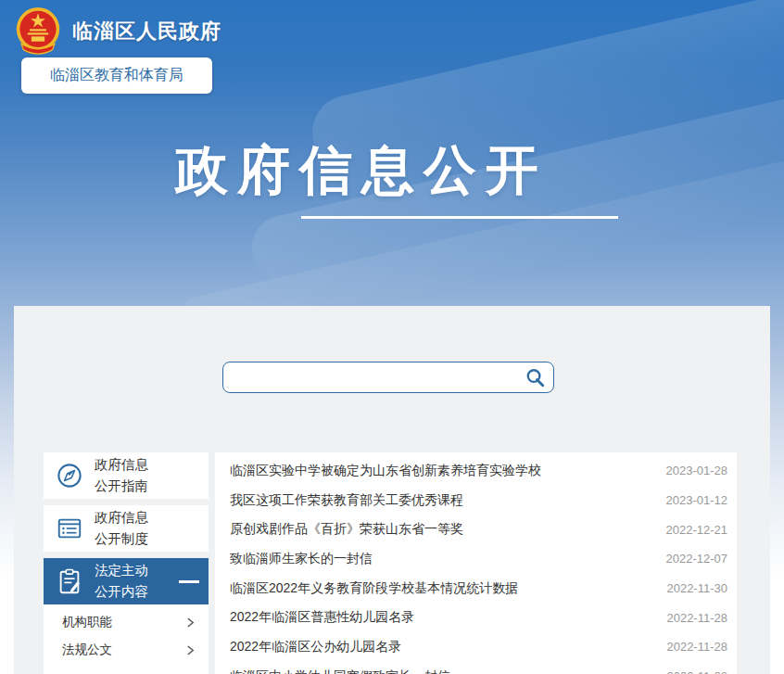  Describe the element at coordinates (388, 377) in the screenshot. I see `search-box` at that location.